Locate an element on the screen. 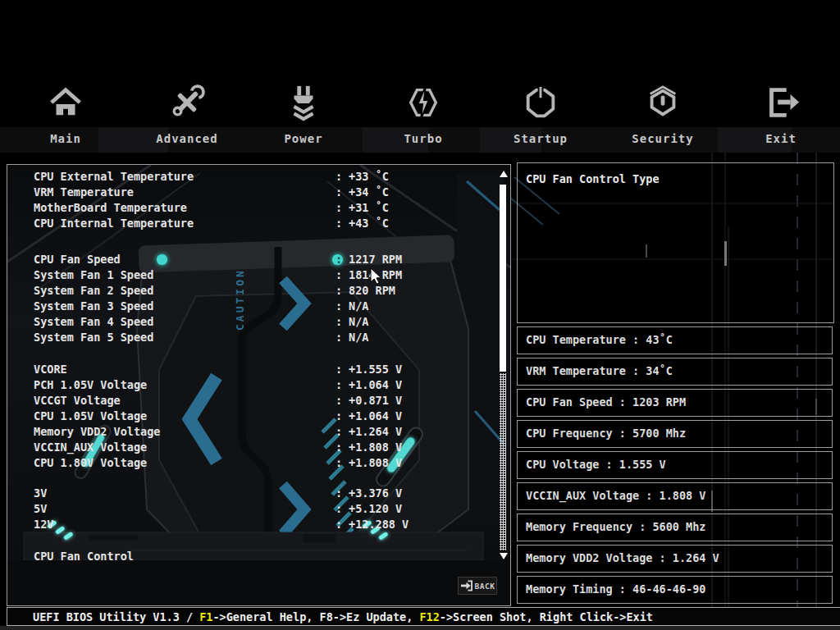 The image size is (840, 630). monitor-row: CPU Fan Speed : 1217 RPM is located at coordinates (237, 259).